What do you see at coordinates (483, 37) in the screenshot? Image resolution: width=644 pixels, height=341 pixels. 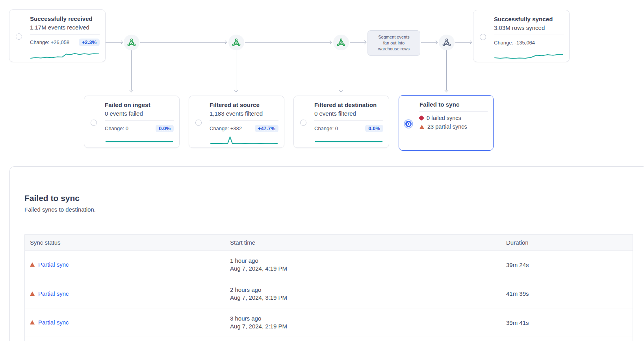 I see `radio-successfully-synced` at bounding box center [483, 37].